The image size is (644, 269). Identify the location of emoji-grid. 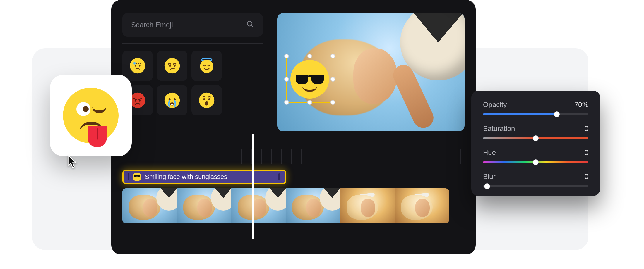
(193, 83).